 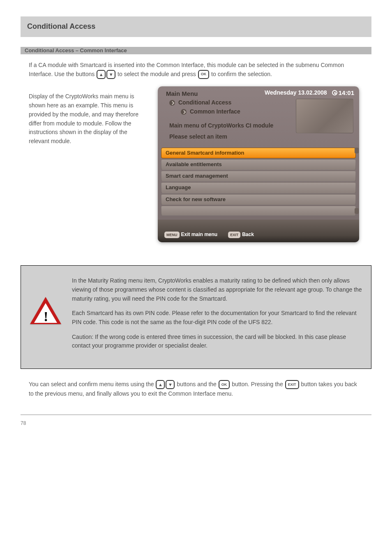 I want to click on osd-breadcrumb: Conditional Access Common Interface Main…, so click(x=231, y=121).